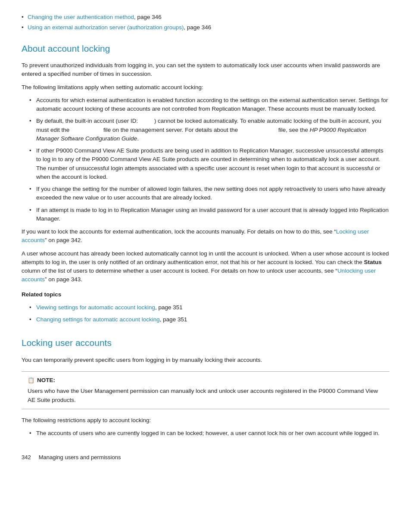 The height and width of the screenshot is (532, 411). Describe the element at coordinates (206, 360) in the screenshot. I see `locking-intro: You can temporarily prevent specific use…` at that location.